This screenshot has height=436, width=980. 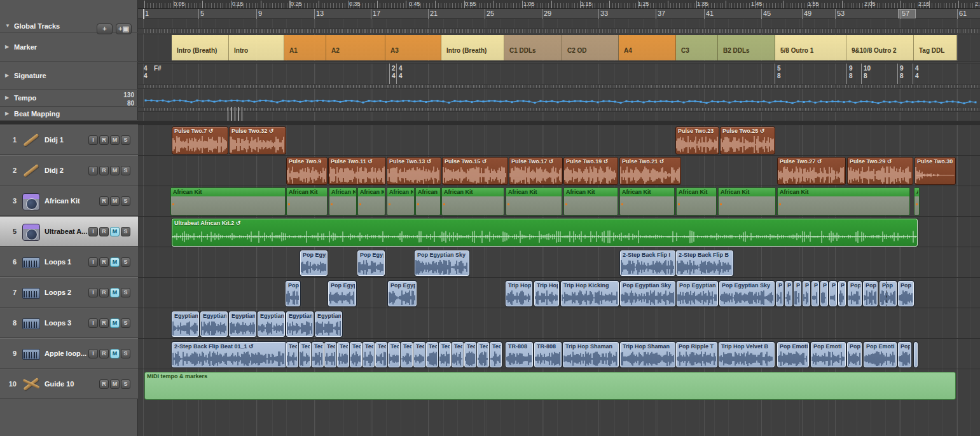 I want to click on track-name: Loops 2, so click(x=58, y=292).